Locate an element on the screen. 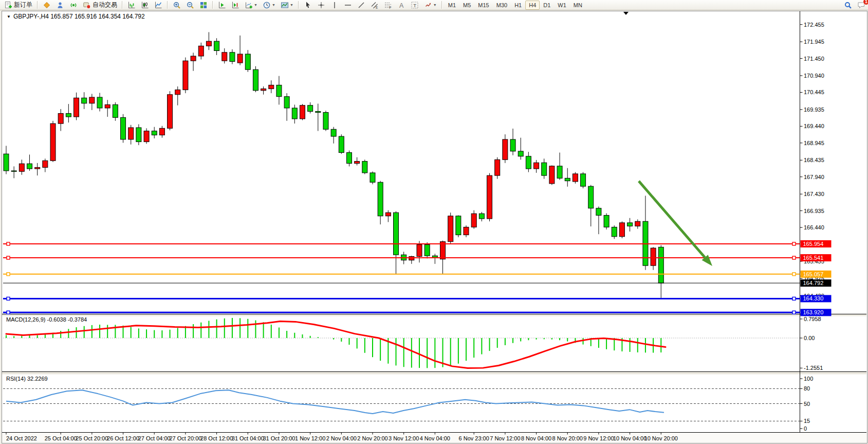 Image resolution: width=868 pixels, height=444 pixels. time-tick-label: 25 Oct 20:00 is located at coordinates (91, 438).